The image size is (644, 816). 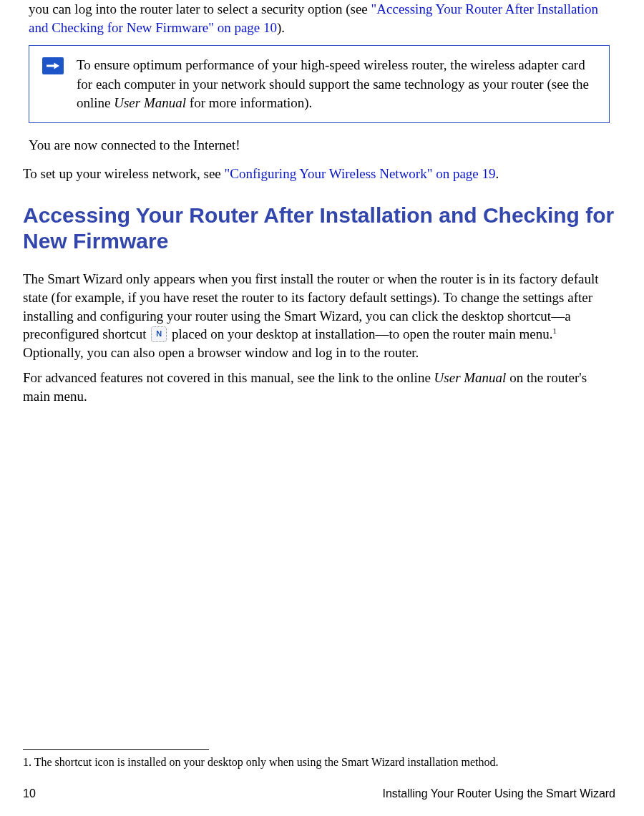 What do you see at coordinates (319, 387) in the screenshot?
I see `paragraph-advanced-features: For advanced features not covered in thi…` at bounding box center [319, 387].